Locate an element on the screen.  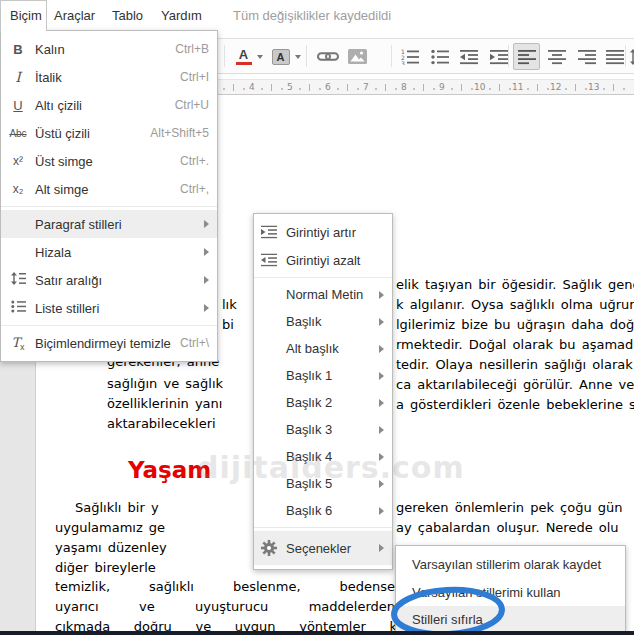
numbered-list-button: 1 2 3 is located at coordinates (410, 56).